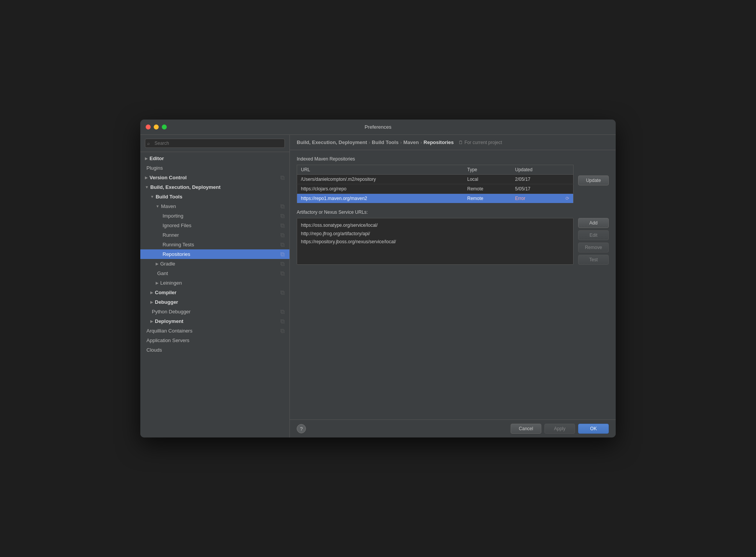 This screenshot has height=557, width=756. What do you see at coordinates (453, 159) in the screenshot?
I see `repos-section-label: Indexed Maven Repositories` at bounding box center [453, 159].